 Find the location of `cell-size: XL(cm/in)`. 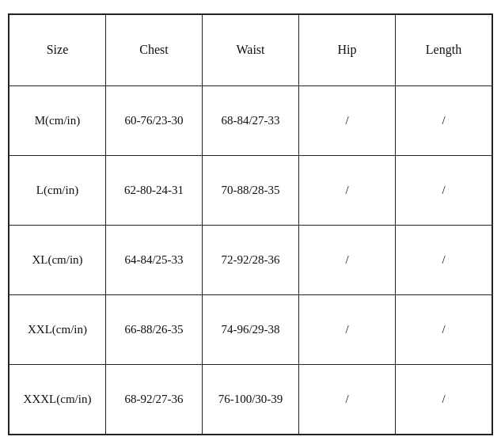

cell-size: XL(cm/in) is located at coordinates (58, 260).